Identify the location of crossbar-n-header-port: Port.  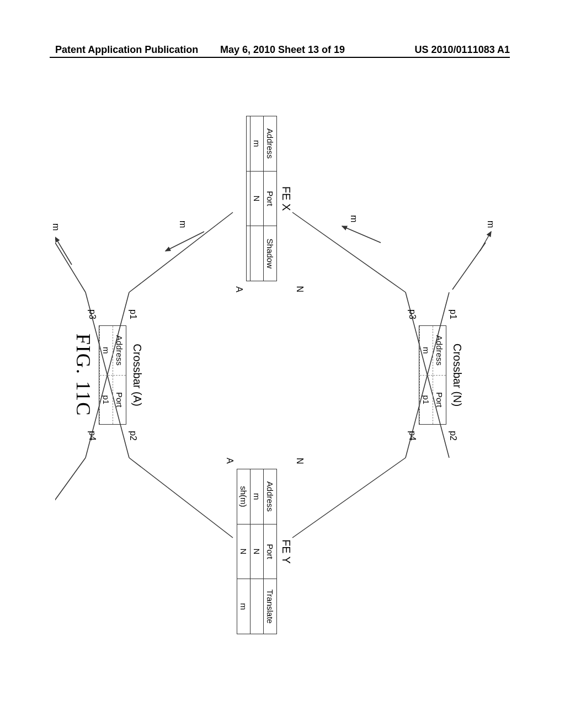
(439, 400).